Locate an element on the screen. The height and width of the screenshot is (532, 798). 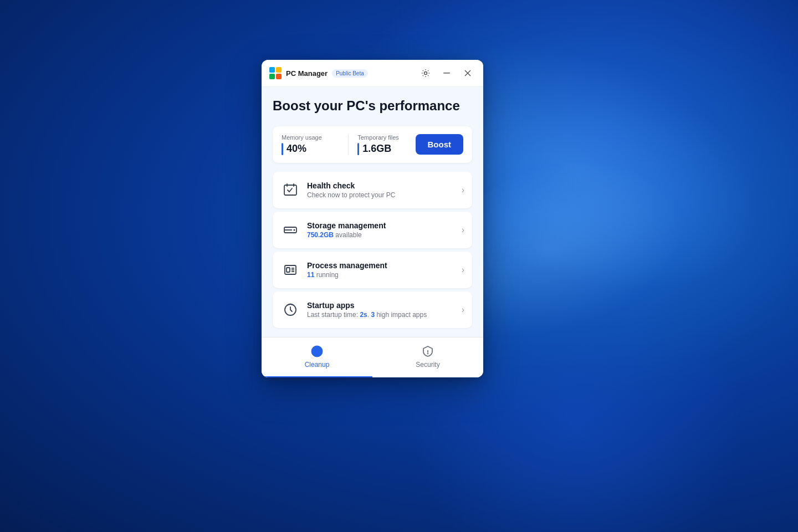
tab-cleanup: Cleanup is located at coordinates (317, 357).